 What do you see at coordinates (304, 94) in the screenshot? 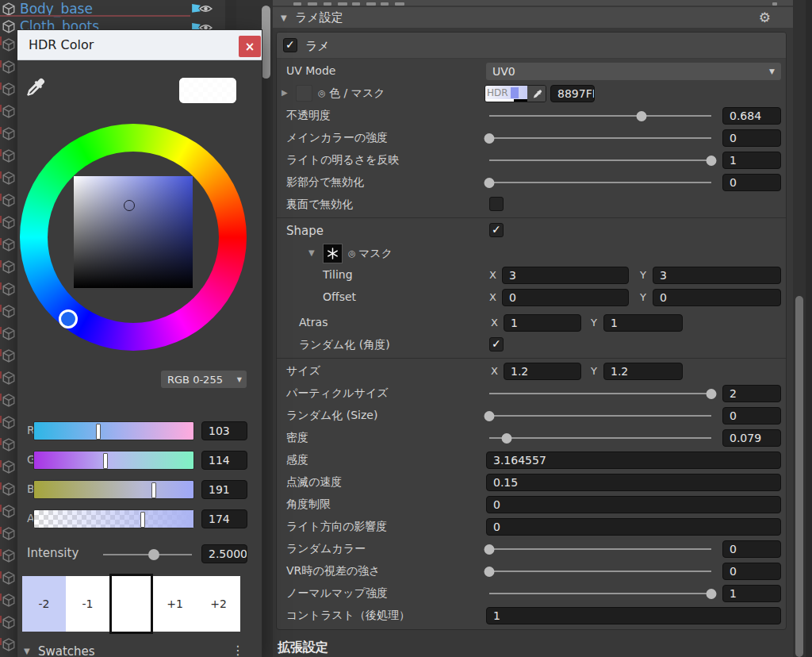
I see `texture-slot` at bounding box center [304, 94].